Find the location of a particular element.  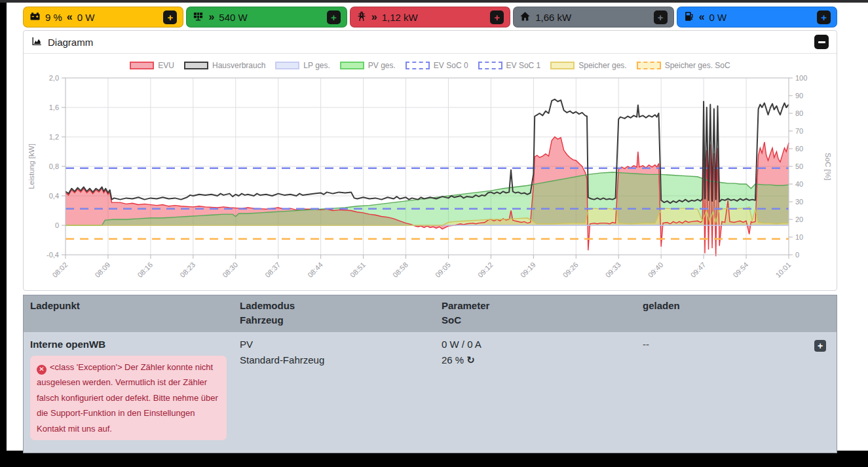

legend-label: EVU is located at coordinates (166, 65).